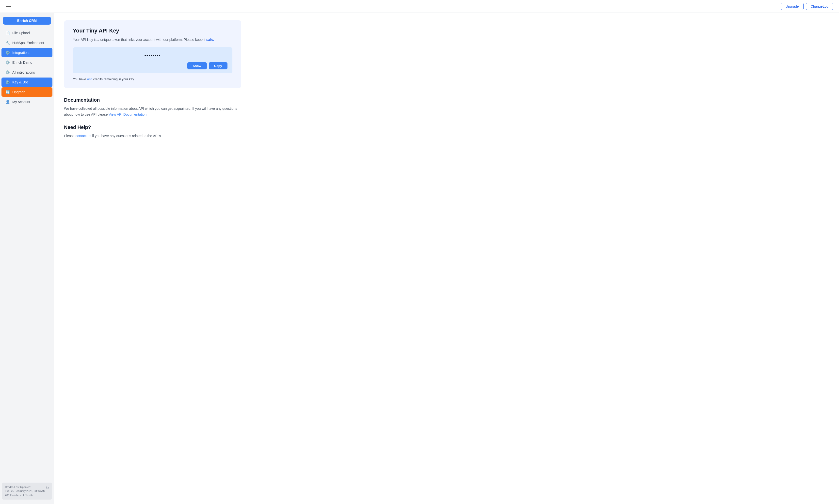 The width and height of the screenshot is (839, 504). What do you see at coordinates (25, 491) in the screenshot?
I see `credits-date: Tue, 25 February 2025, 08:43 AM` at bounding box center [25, 491].